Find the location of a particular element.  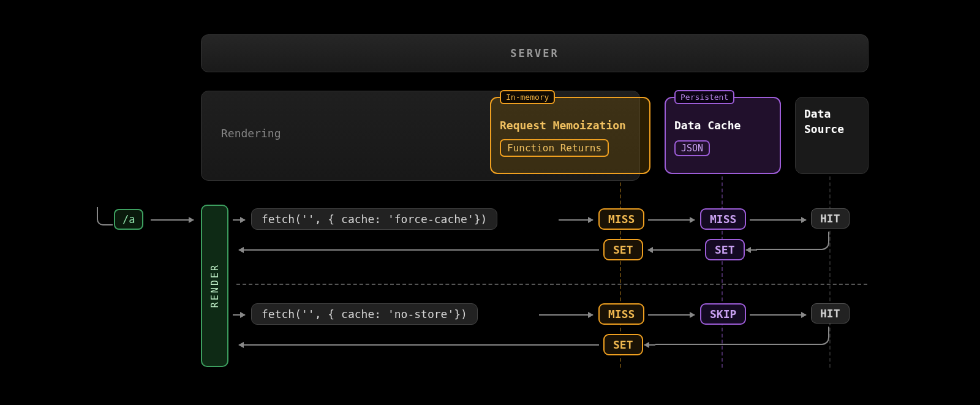

cache-tag: Persistent is located at coordinates (704, 97).